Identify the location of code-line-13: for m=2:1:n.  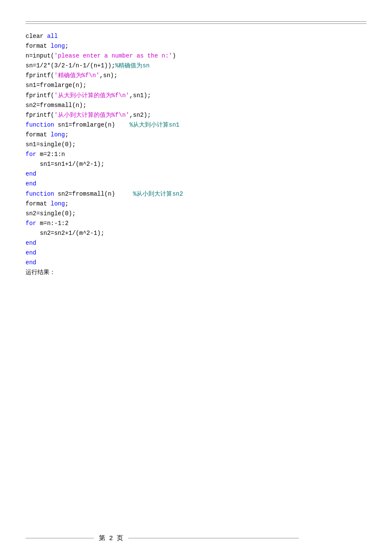
(196, 154).